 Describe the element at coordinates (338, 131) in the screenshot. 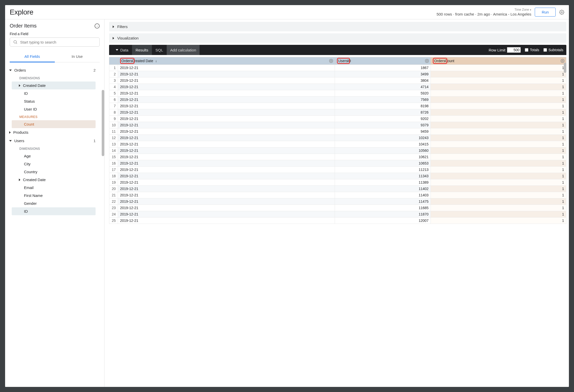

I see `table-row: 112019-12-2194591` at that location.